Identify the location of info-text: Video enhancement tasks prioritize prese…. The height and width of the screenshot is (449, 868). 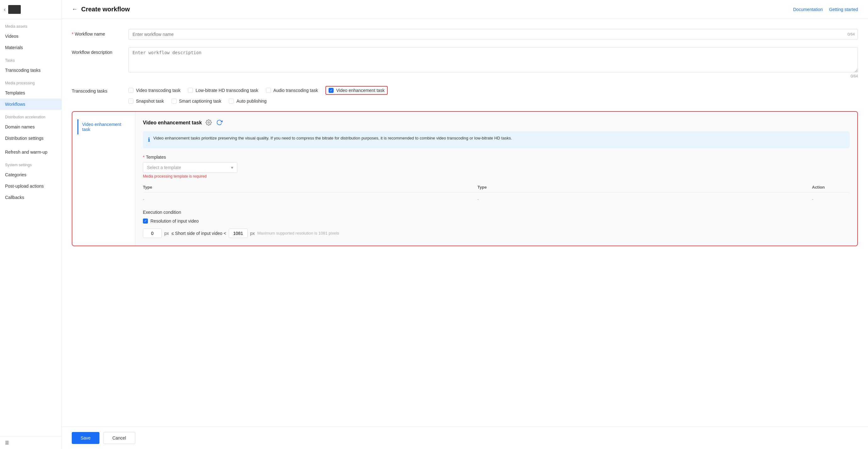
(333, 140).